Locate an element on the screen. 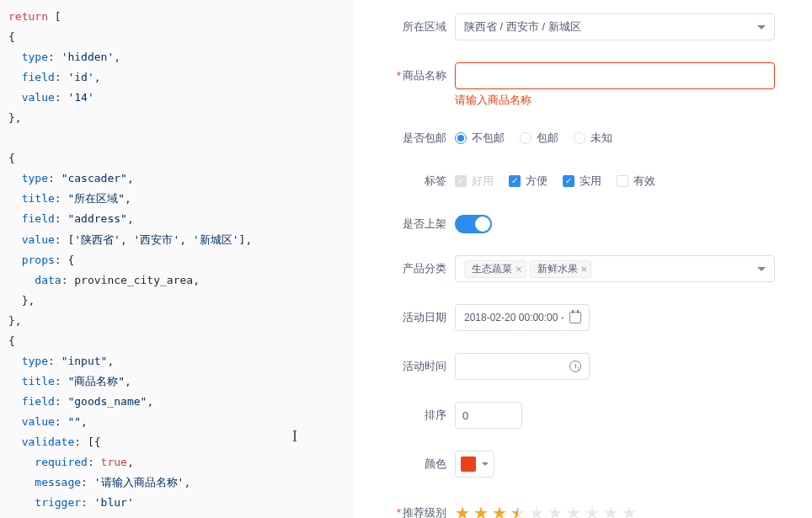 Image resolution: width=812 pixels, height=518 pixels. tag-cb-0: 好用 is located at coordinates (474, 181).